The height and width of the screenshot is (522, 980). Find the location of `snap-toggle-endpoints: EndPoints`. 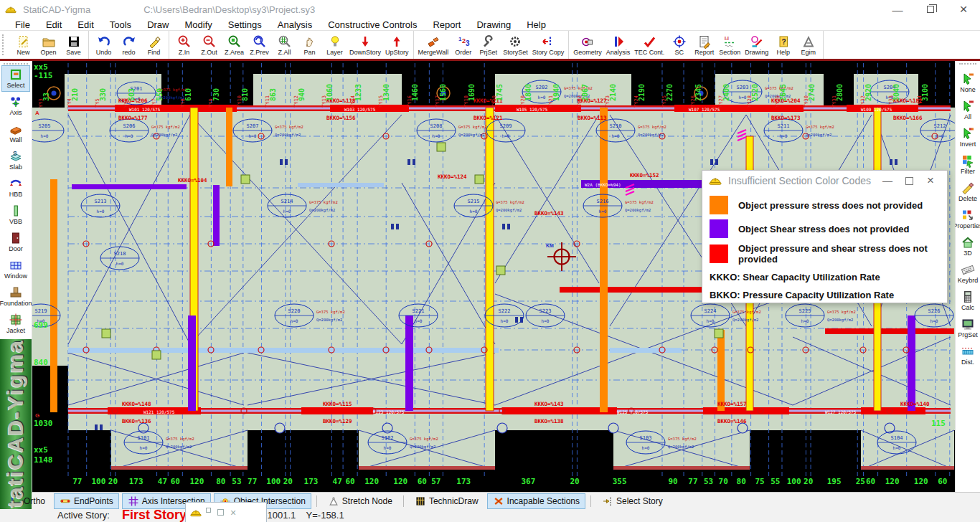

snap-toggle-endpoints: EndPoints is located at coordinates (86, 501).